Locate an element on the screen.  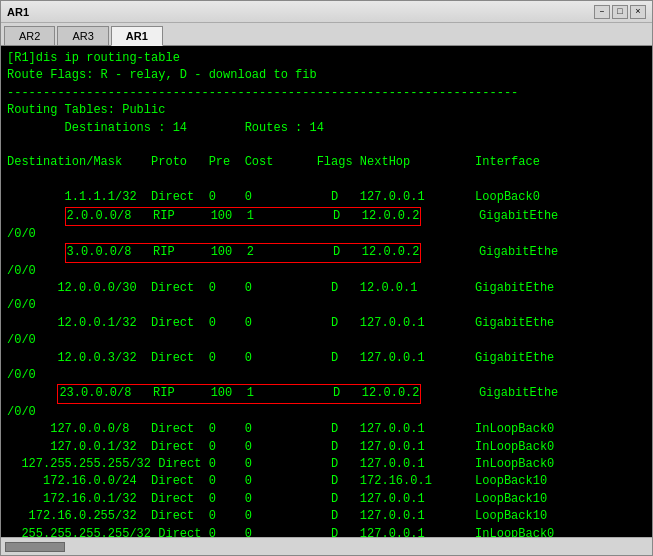
terminal-row-13: 172.16.0.255/32 Direct 0 0 D 127.0.0.1 L… is located at coordinates (326, 516).